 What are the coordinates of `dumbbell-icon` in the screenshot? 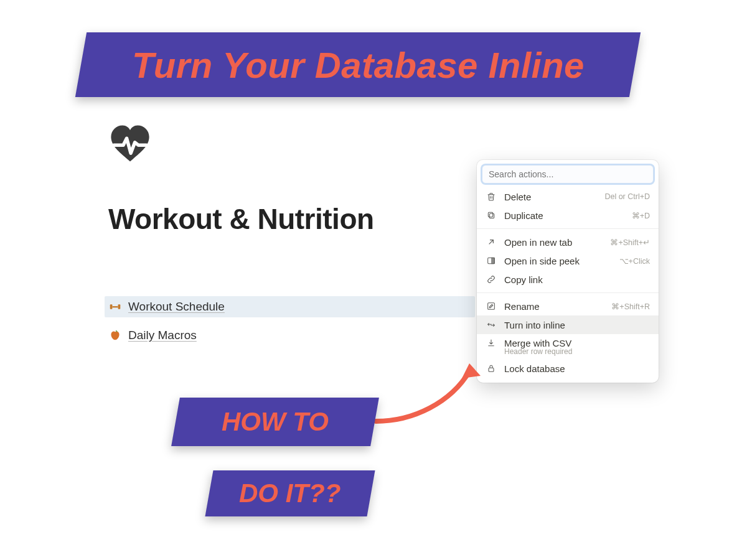 It's located at (115, 307).